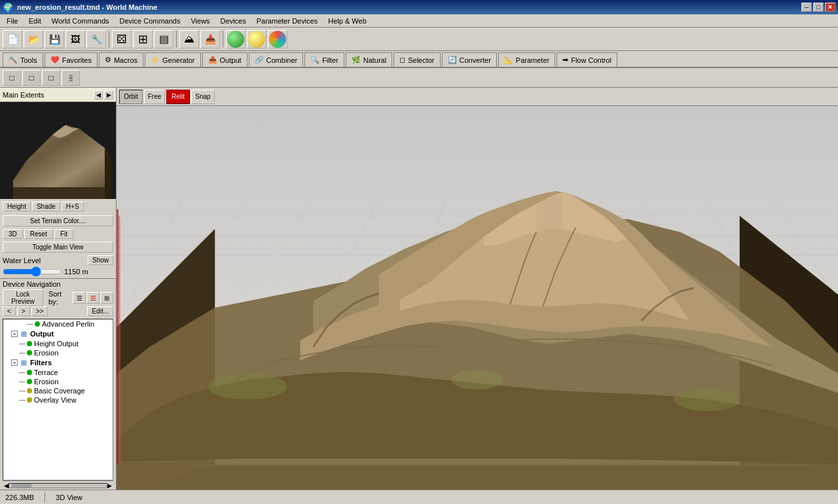 This screenshot has width=838, height=504. Describe the element at coordinates (287, 21) in the screenshot. I see `menu-item-parameter-devices: Parameter Devices` at that location.